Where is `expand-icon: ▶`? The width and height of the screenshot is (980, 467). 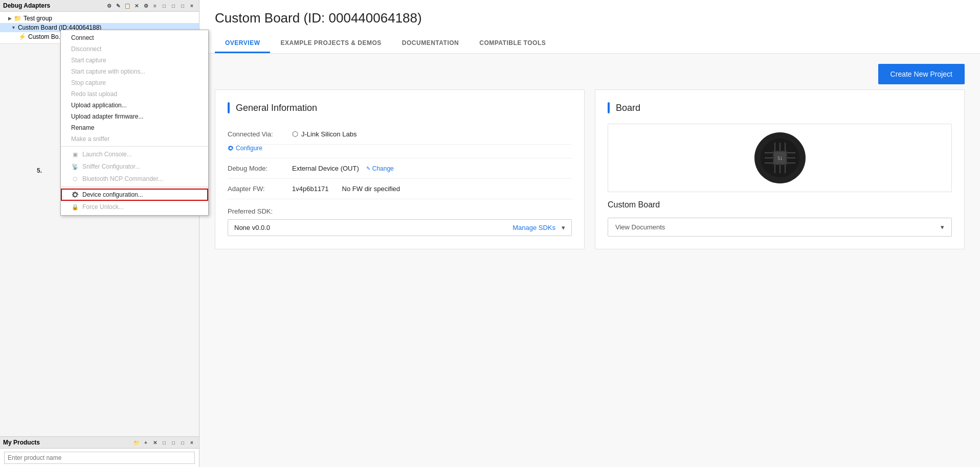
expand-icon: ▶ is located at coordinates (10, 18).